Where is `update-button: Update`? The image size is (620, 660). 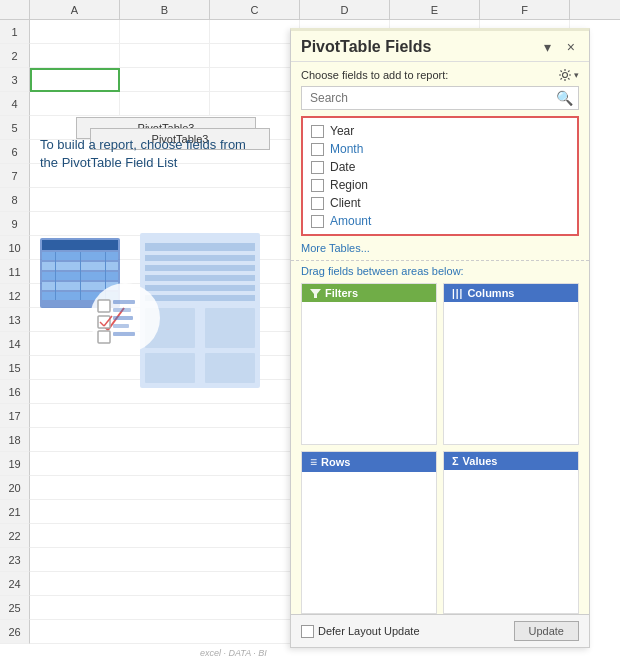
update-button: Update is located at coordinates (546, 631).